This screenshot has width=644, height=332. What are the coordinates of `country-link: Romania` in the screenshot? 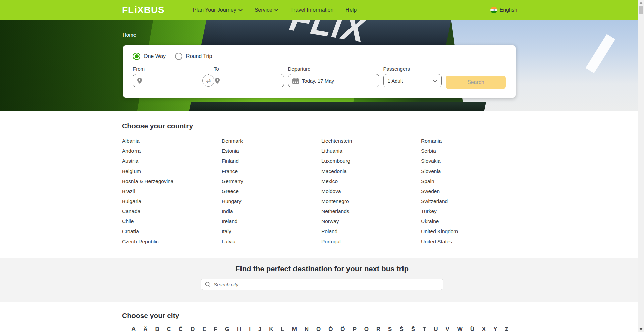 It's located at (471, 141).